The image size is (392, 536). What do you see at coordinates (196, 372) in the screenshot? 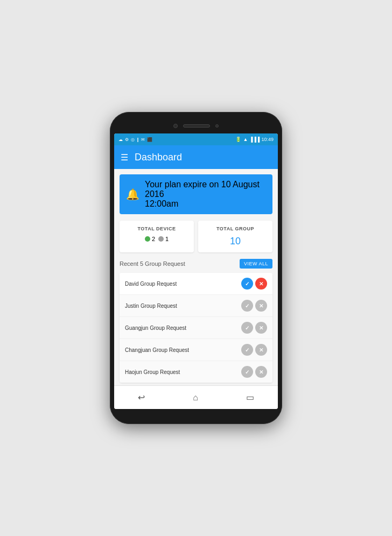
I see `request-item-haojun: Haojun Group Request ✓ ✕` at bounding box center [196, 372].